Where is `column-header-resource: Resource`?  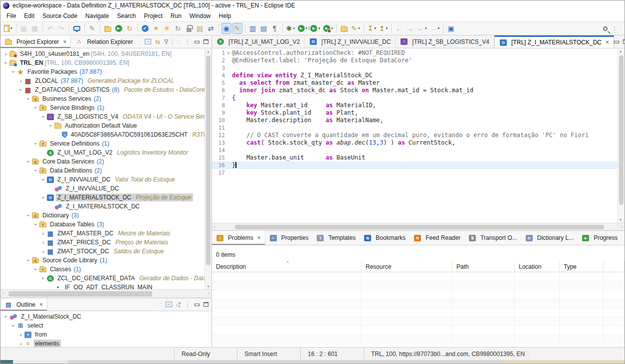 column-header-resource: Resource is located at coordinates (407, 266).